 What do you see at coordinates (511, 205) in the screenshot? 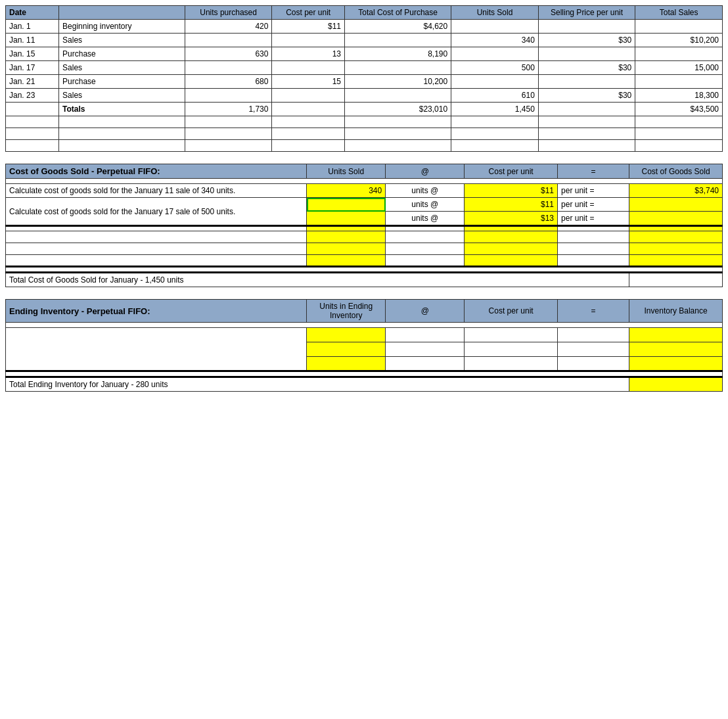
I see `jan17-cost-1: $11` at bounding box center [511, 205].